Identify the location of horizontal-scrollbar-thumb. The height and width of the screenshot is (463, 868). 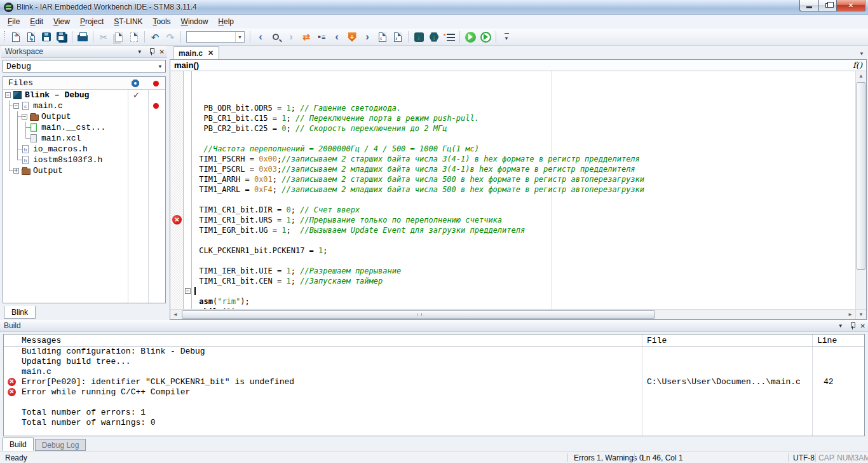
(418, 314).